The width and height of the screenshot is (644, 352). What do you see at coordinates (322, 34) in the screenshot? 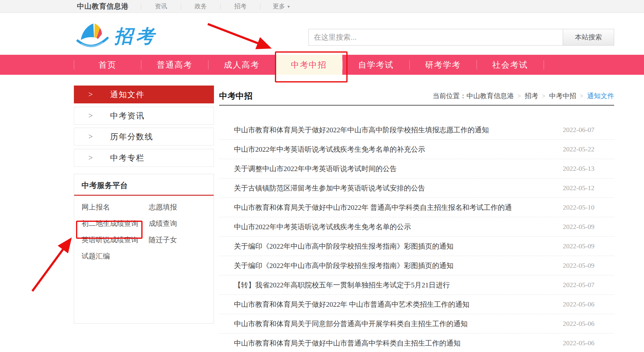
I see `site-header: 招考 本站搜索` at bounding box center [322, 34].